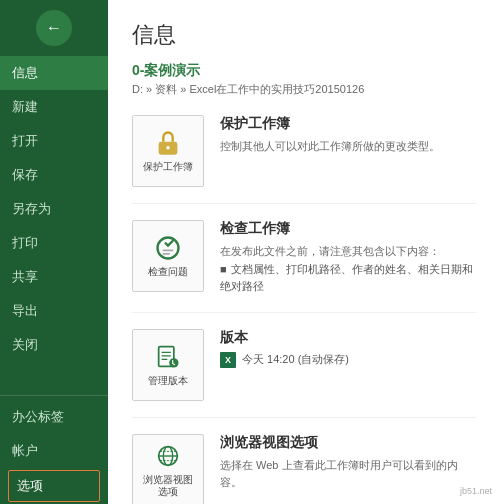 This screenshot has width=500, height=504. I want to click on card-inspect-title: 检查工作簿, so click(348, 229).